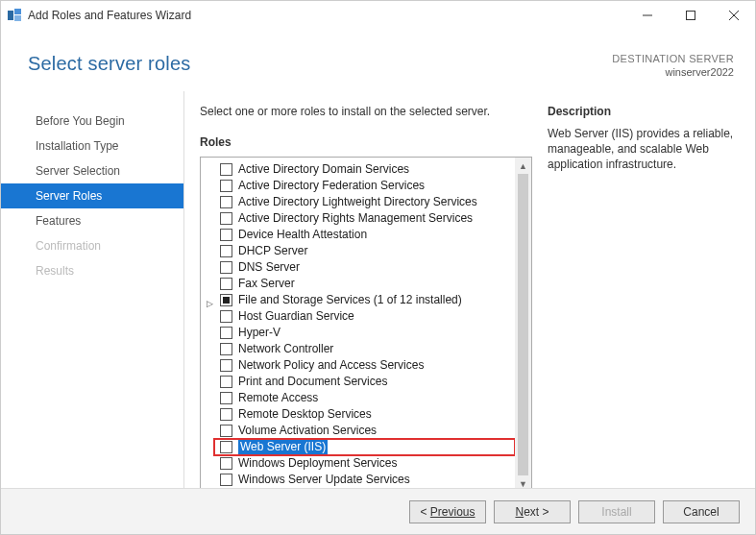 This screenshot has width=756, height=535. What do you see at coordinates (14, 15) in the screenshot?
I see `app-icon` at bounding box center [14, 15].